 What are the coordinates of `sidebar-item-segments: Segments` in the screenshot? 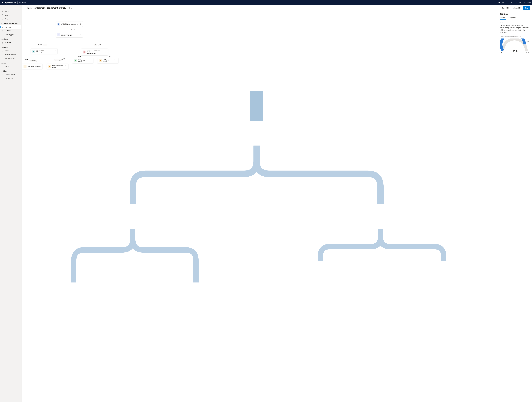 It's located at (11, 43).